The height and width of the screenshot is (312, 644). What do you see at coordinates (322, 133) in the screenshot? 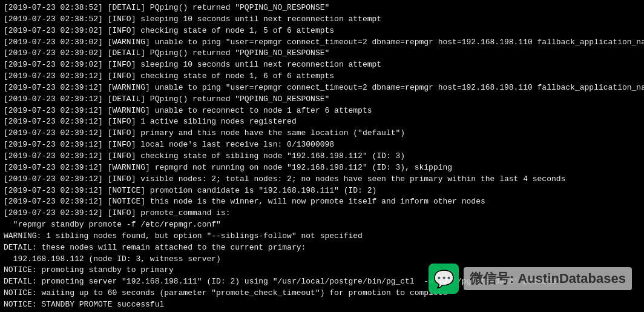
I see `log-line: [2019-07-23 02:39:12] [INFO] primary and…` at bounding box center [322, 133].